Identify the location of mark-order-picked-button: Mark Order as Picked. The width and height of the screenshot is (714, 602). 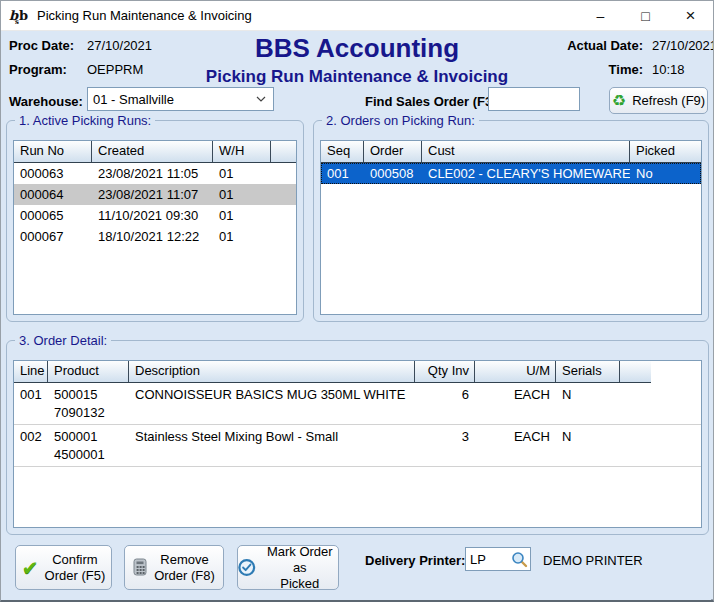
(288, 568).